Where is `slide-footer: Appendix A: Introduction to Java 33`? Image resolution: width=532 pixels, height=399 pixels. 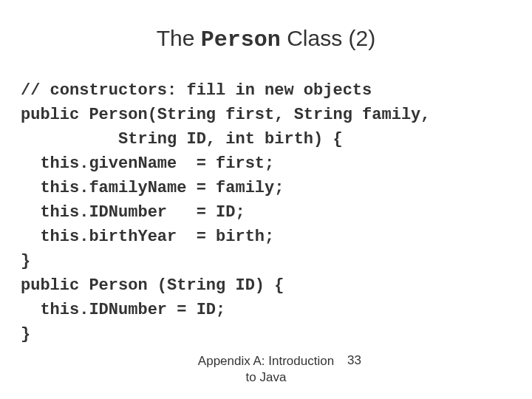 slide-footer: Appendix A: Introduction to Java 33 is located at coordinates (266, 369).